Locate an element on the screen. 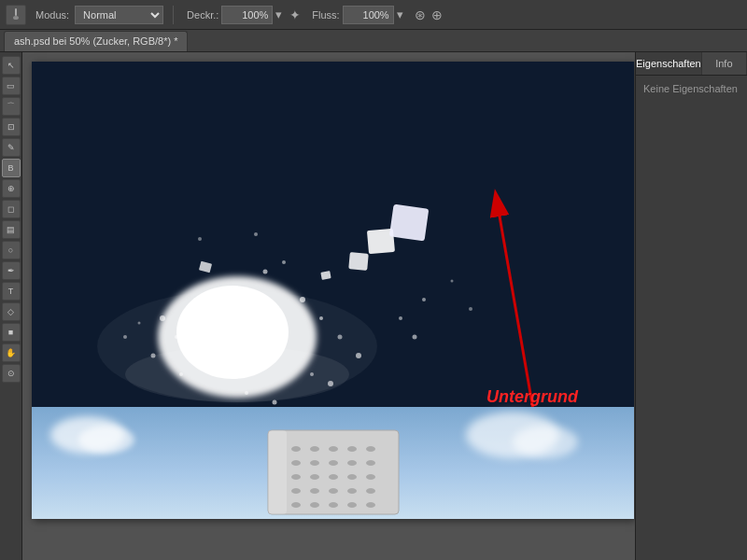 This screenshot has height=560, width=747. eyedropper-tool: ✎ is located at coordinates (11, 147).